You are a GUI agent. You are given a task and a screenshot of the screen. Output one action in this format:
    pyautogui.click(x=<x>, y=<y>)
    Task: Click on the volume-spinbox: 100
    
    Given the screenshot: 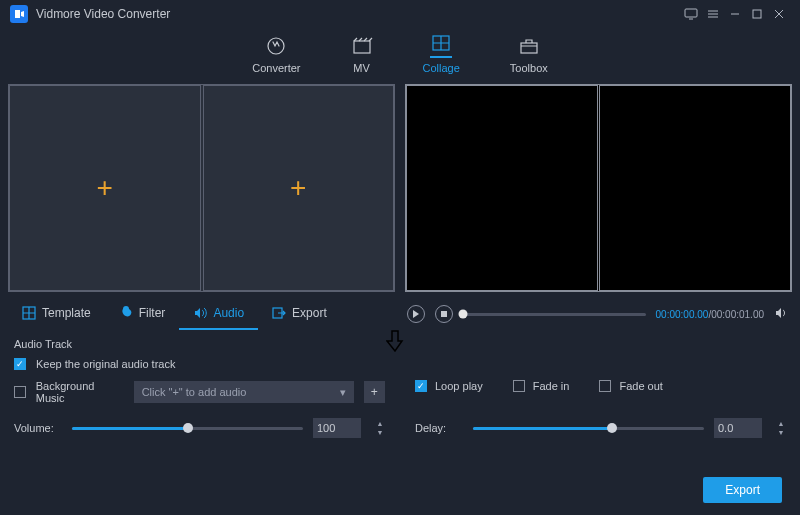 What is the action you would take?
    pyautogui.click(x=337, y=428)
    